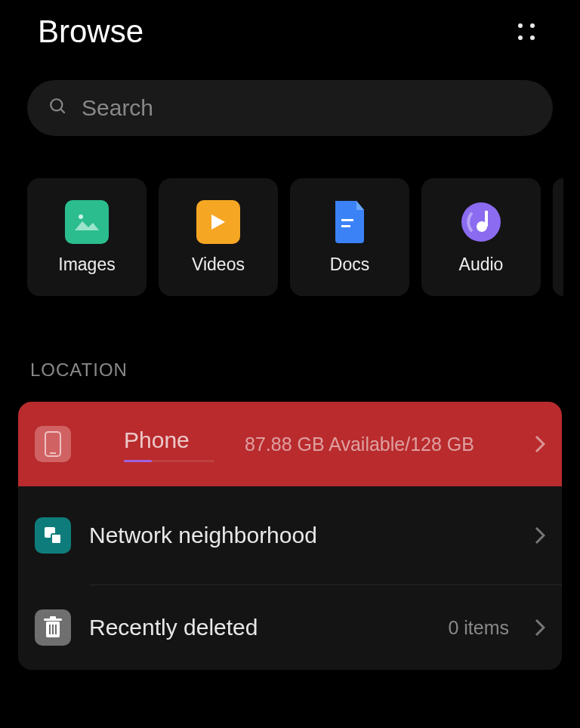  What do you see at coordinates (169, 440) in the screenshot?
I see `location-name: Phone` at bounding box center [169, 440].